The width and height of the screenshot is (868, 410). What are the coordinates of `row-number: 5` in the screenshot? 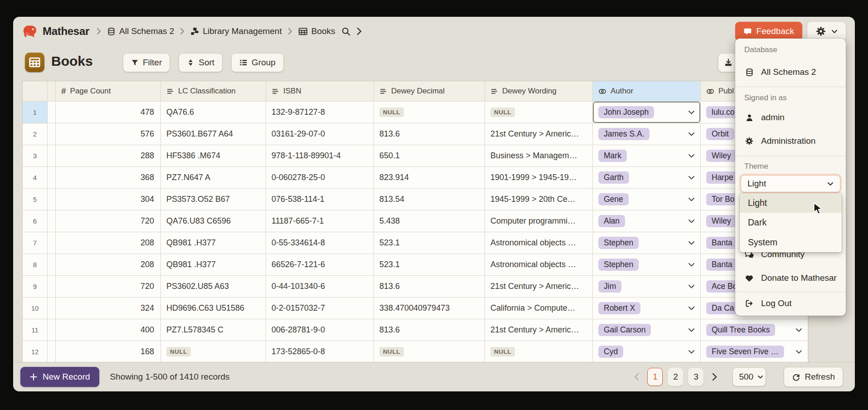 It's located at (35, 200).